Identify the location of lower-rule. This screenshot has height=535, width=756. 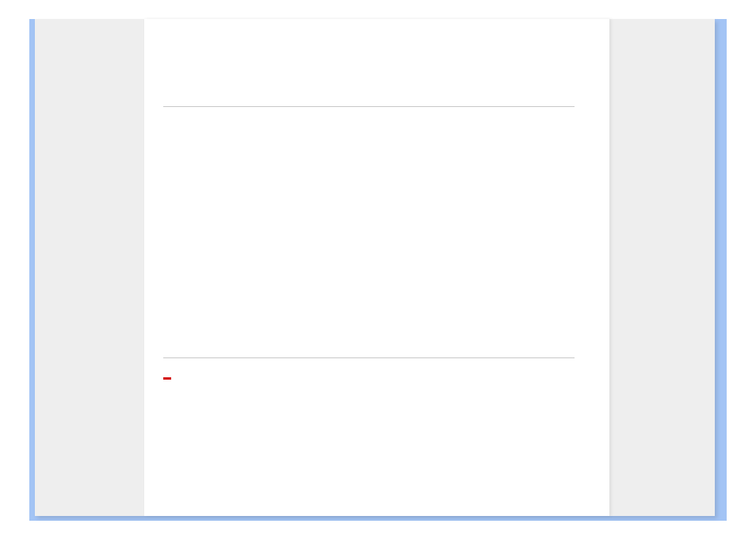
(369, 358).